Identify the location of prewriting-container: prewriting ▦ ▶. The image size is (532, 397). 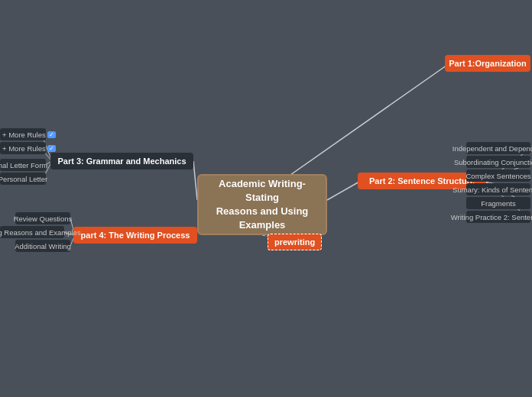
(278, 242).